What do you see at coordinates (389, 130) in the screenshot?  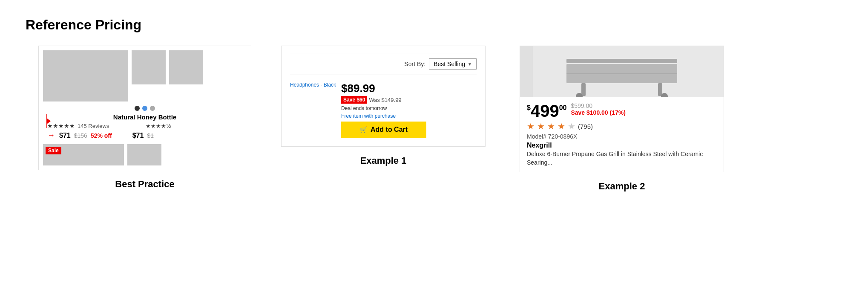 I see `add-to-cart-label: Add to Cart` at bounding box center [389, 130].